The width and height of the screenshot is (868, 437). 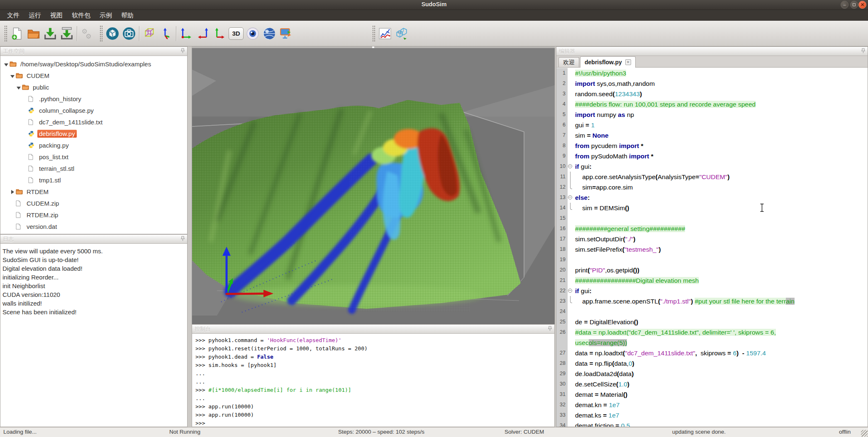 What do you see at coordinates (34, 34) in the screenshot?
I see `open-folder-button` at bounding box center [34, 34].